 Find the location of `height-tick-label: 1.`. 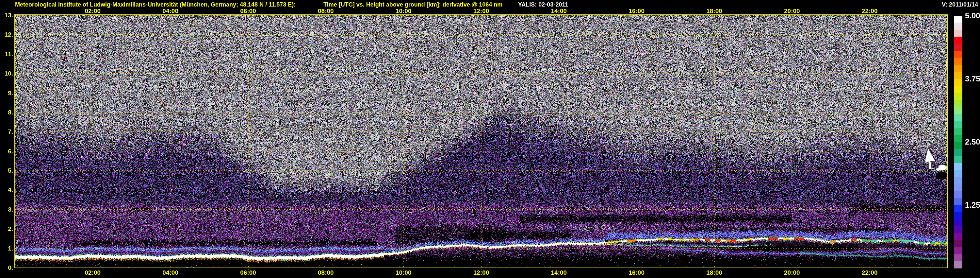

height-tick-label: 1. is located at coordinates (6, 248).